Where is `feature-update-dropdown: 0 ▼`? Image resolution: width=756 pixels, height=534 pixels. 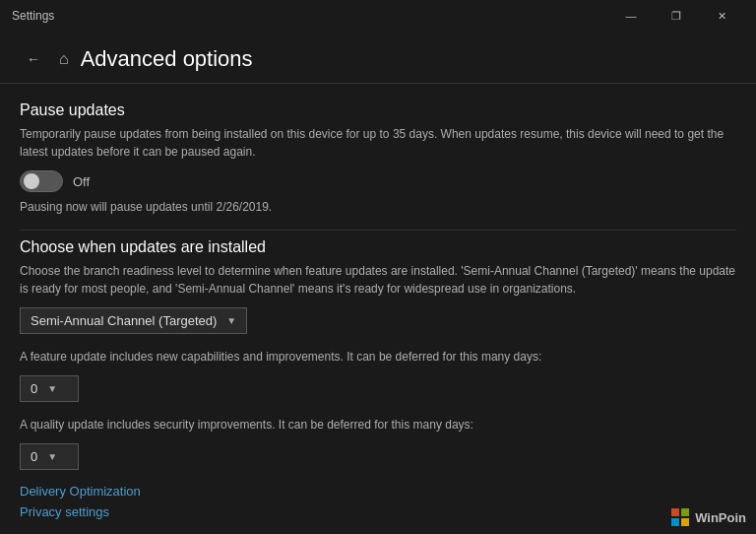 feature-update-dropdown: 0 ▼ is located at coordinates (49, 388).